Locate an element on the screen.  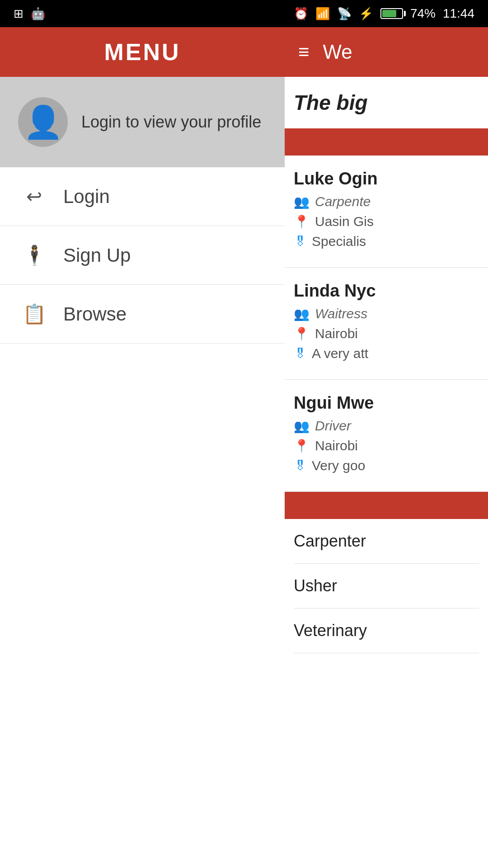
category-item-veterinary: Veterinary is located at coordinates (386, 631).